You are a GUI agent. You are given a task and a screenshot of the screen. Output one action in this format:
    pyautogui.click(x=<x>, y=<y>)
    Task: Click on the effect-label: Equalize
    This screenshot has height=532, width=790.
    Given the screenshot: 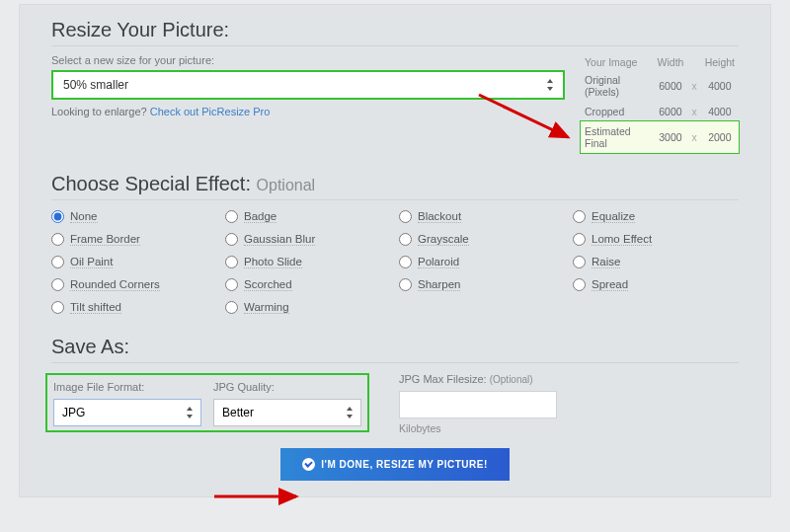 What is the action you would take?
    pyautogui.click(x=613, y=217)
    